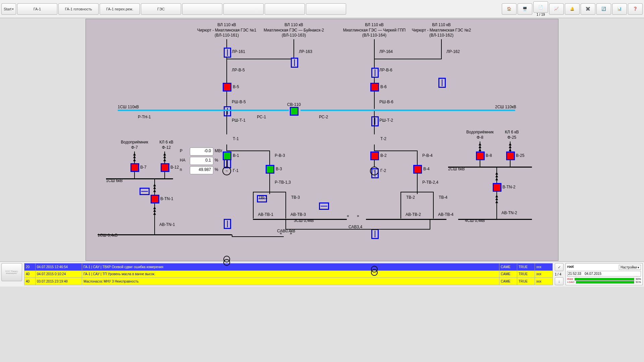  I want to click on next-icon: ↓, so click(559, 281).